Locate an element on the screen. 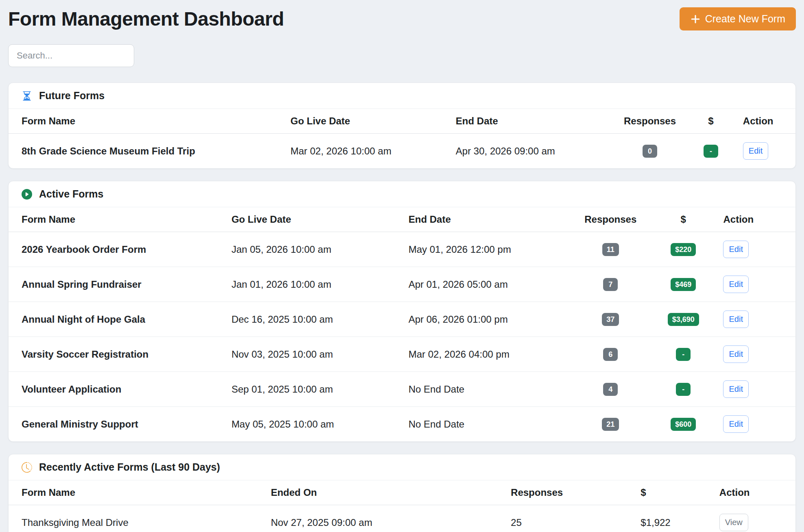  table-row: 2026 Yearbook Order Form Jan 05, 2026 10… is located at coordinates (402, 250).